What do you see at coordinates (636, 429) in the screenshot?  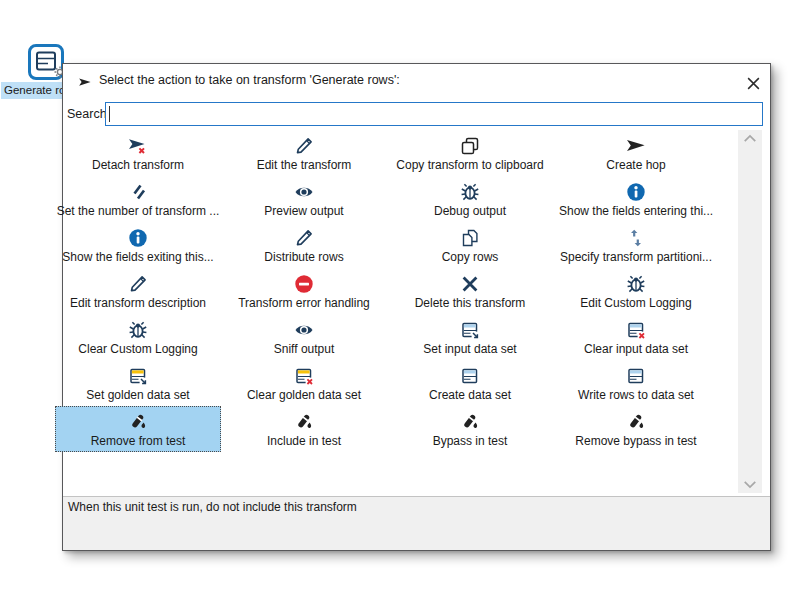 I see `action-remove-bypass-in-test: Remove bypass in test` at bounding box center [636, 429].